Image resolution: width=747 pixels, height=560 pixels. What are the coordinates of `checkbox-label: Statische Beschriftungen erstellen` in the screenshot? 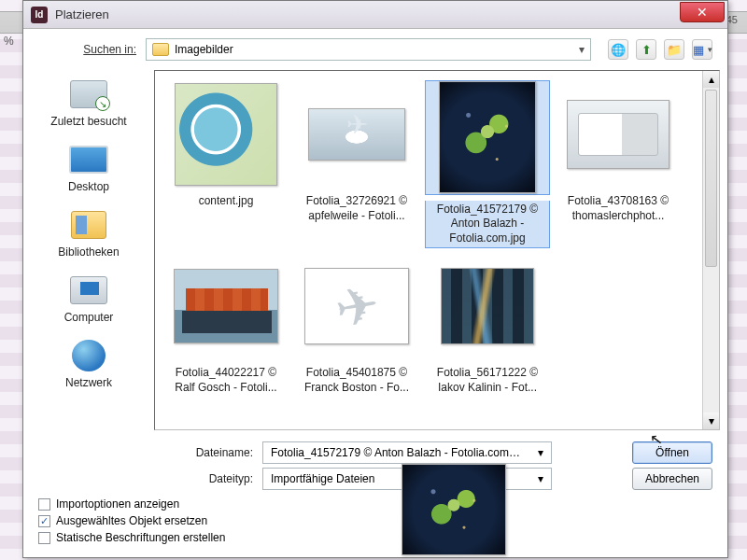 It's located at (140, 538).